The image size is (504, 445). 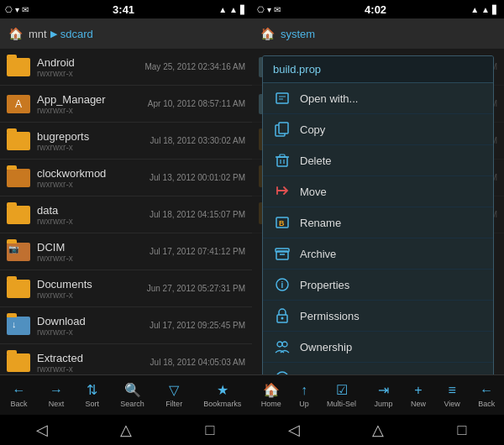 I want to click on file-date-bugreports: Jul 18, 2012 03:30:02 AM, so click(x=198, y=141).